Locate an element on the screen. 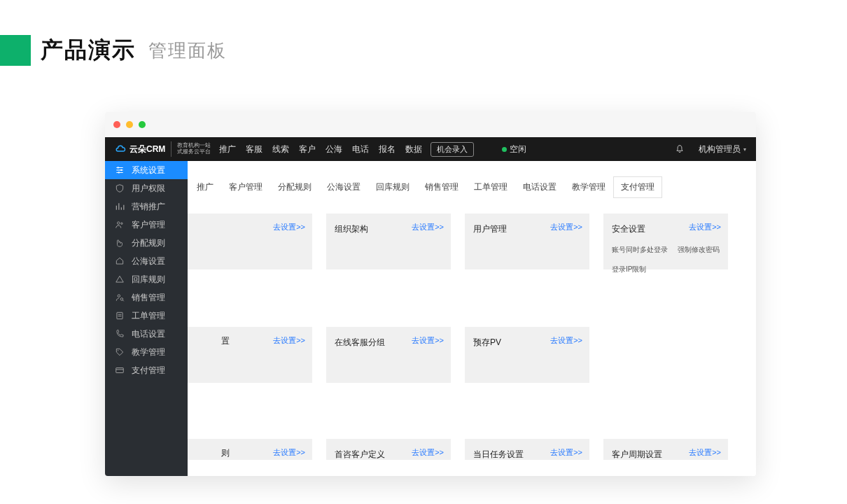 This screenshot has height=504, width=847. card-r3-c1: 则 去设置>> is located at coordinates (250, 449).